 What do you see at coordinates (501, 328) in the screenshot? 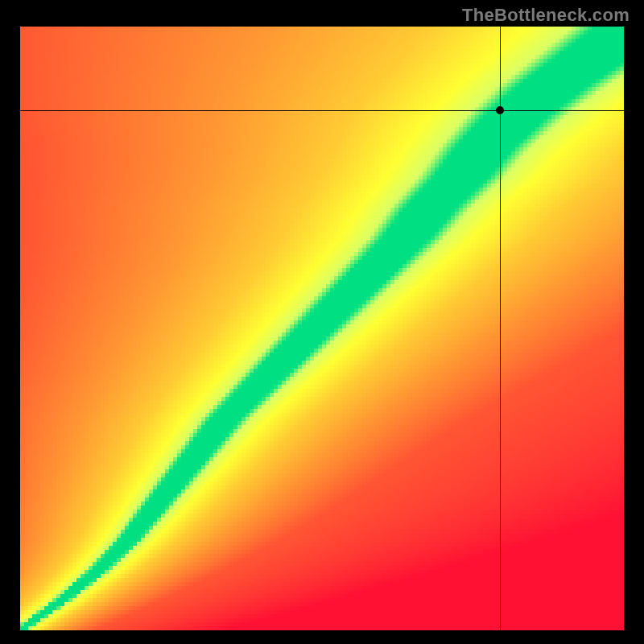
I see `crosshair-vertical` at bounding box center [501, 328].